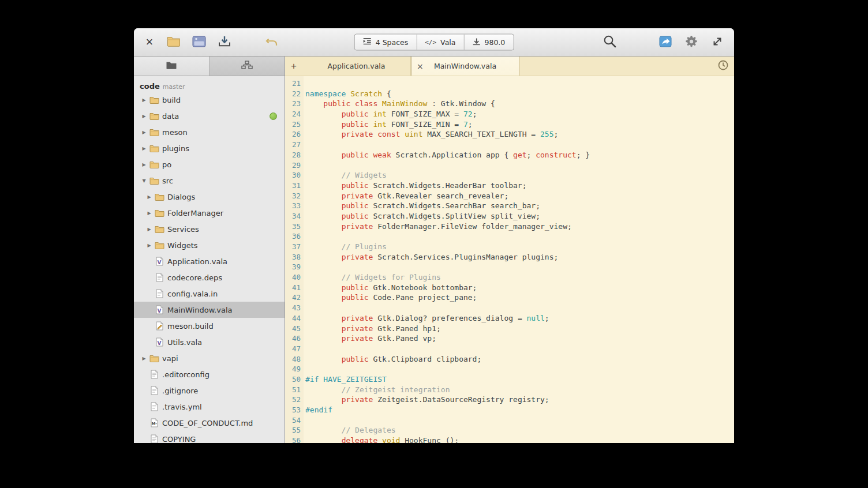 The width and height of the screenshot is (868, 488). What do you see at coordinates (209, 197) in the screenshot?
I see `tree-item-dialogs: ▶Dialogs` at bounding box center [209, 197].